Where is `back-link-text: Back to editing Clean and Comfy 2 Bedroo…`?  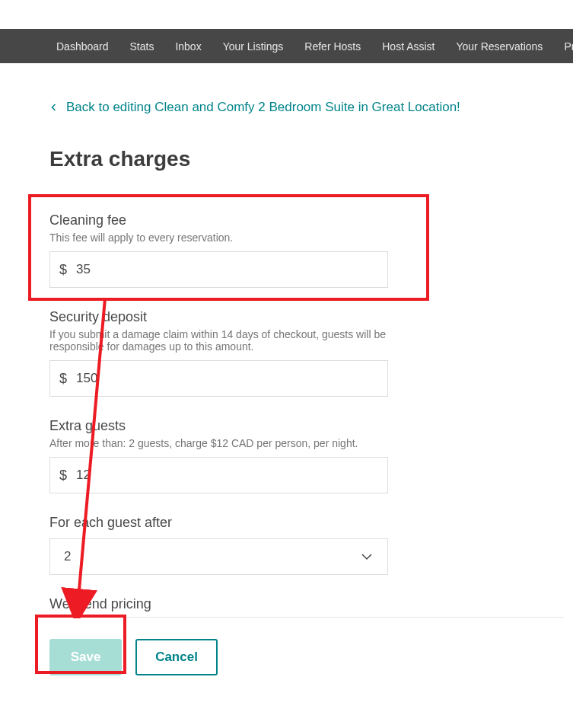 back-link-text: Back to editing Clean and Comfy 2 Bedroo… is located at coordinates (263, 107).